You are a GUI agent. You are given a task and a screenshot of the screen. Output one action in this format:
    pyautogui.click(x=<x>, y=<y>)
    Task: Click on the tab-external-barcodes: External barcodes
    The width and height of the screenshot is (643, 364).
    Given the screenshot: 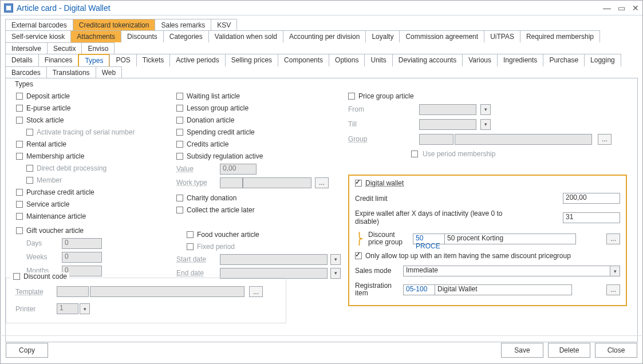 What is the action you would take?
    pyautogui.click(x=39, y=25)
    